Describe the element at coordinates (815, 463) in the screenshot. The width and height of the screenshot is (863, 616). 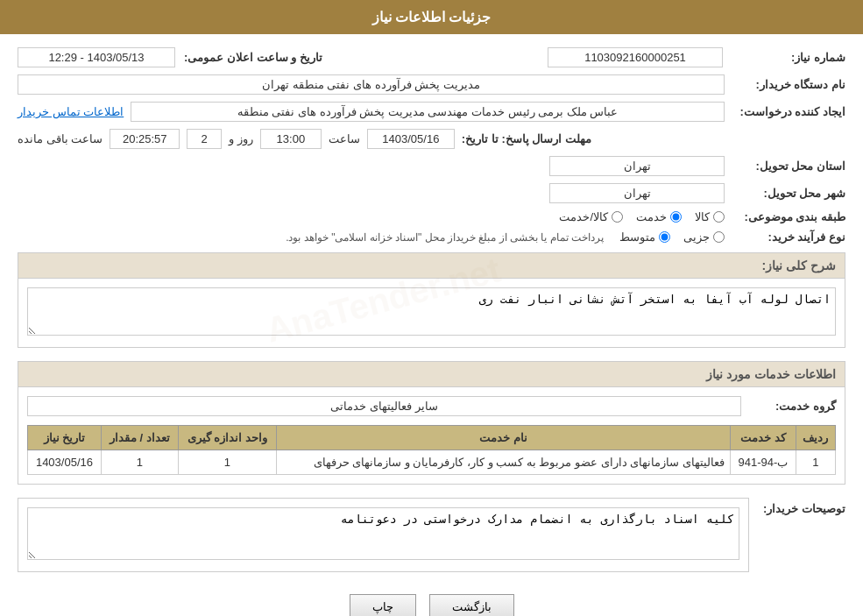
I see `cell-row-num: 1` at that location.